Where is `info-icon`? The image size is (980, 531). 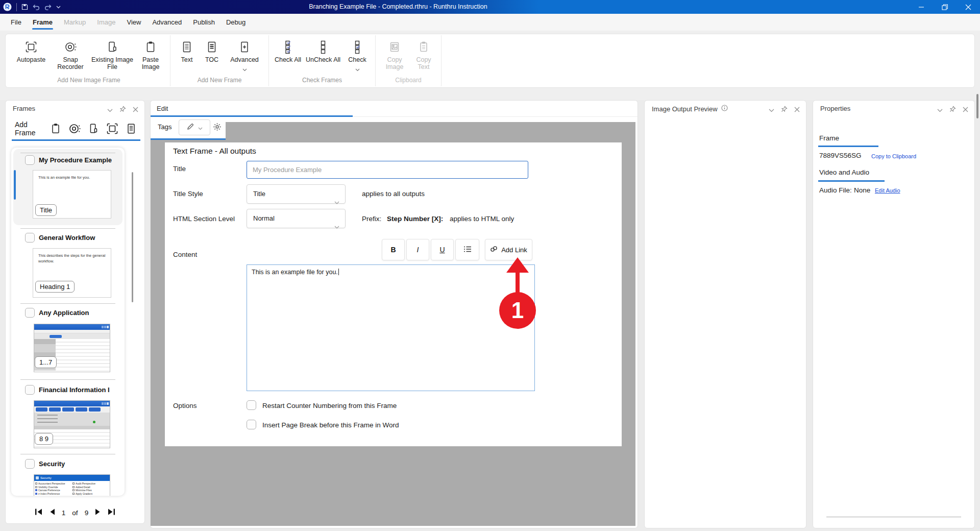
info-icon is located at coordinates (725, 109).